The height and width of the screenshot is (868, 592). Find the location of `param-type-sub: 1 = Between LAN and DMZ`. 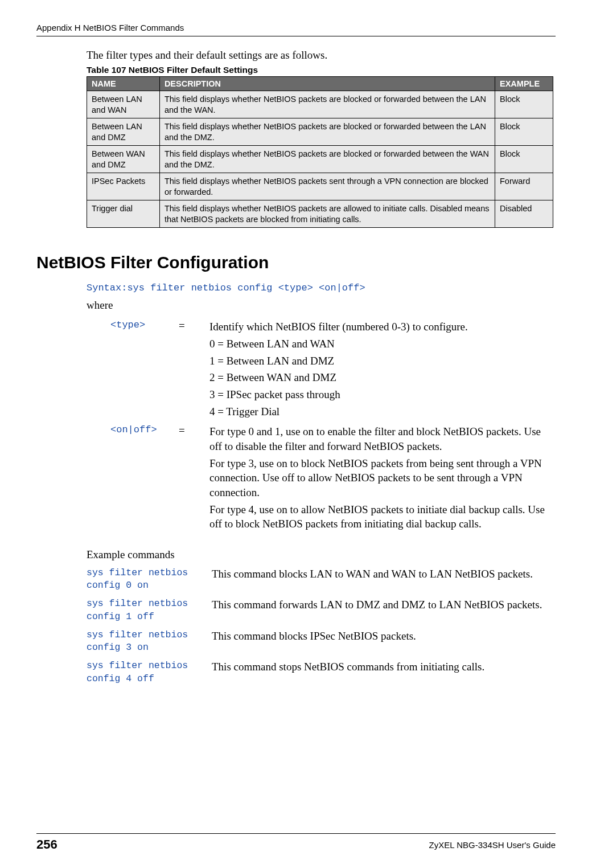

param-type-sub: 1 = Between LAN and DMZ is located at coordinates (333, 361).